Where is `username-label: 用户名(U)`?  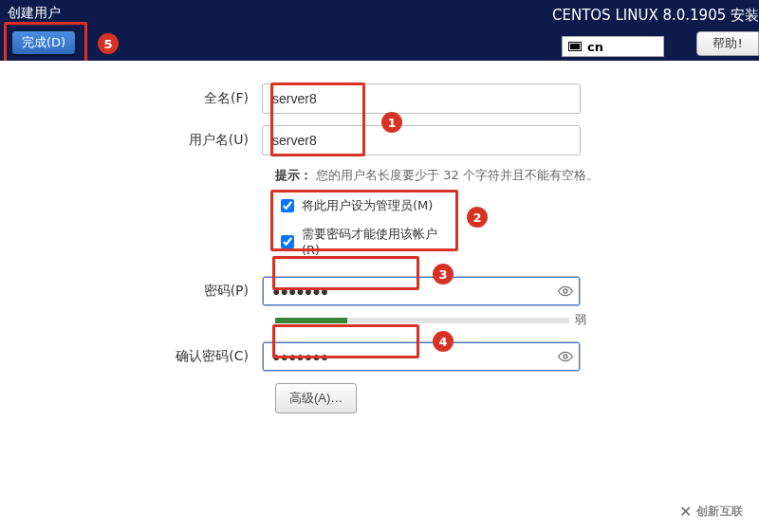
username-label: 用户名(U) is located at coordinates (131, 140).